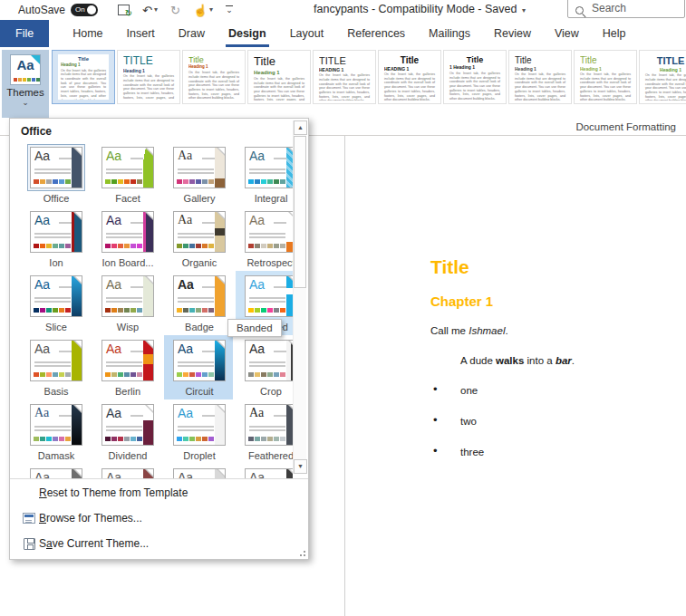  What do you see at coordinates (150, 11) in the screenshot?
I see `undo-button: ↶▾` at bounding box center [150, 11].